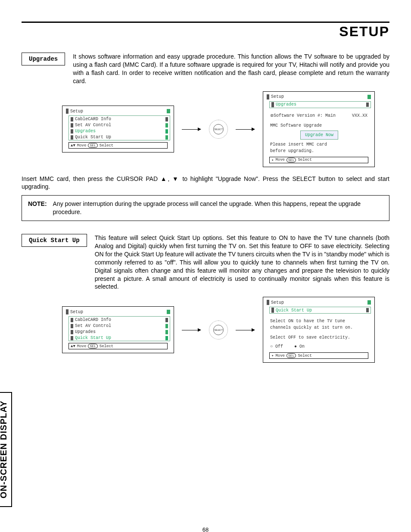  What do you see at coordinates (120, 131) in the screenshot?
I see `osd-item-selected: Upgrades` at bounding box center [120, 131].